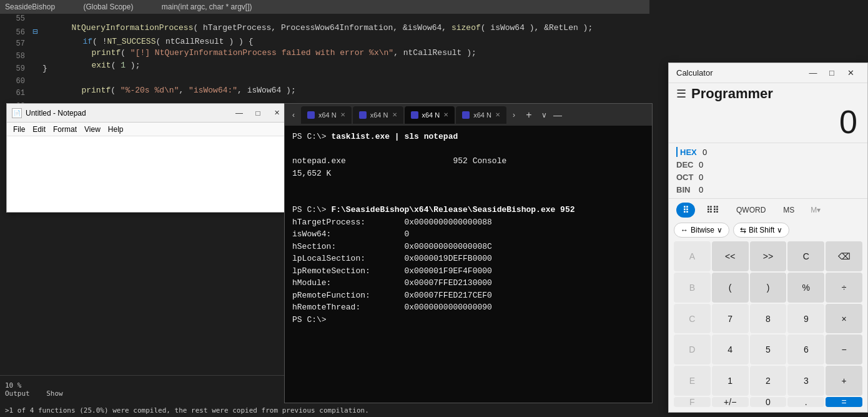  What do you see at coordinates (844, 319) in the screenshot?
I see `calc-key-multiply: ×` at bounding box center [844, 319].